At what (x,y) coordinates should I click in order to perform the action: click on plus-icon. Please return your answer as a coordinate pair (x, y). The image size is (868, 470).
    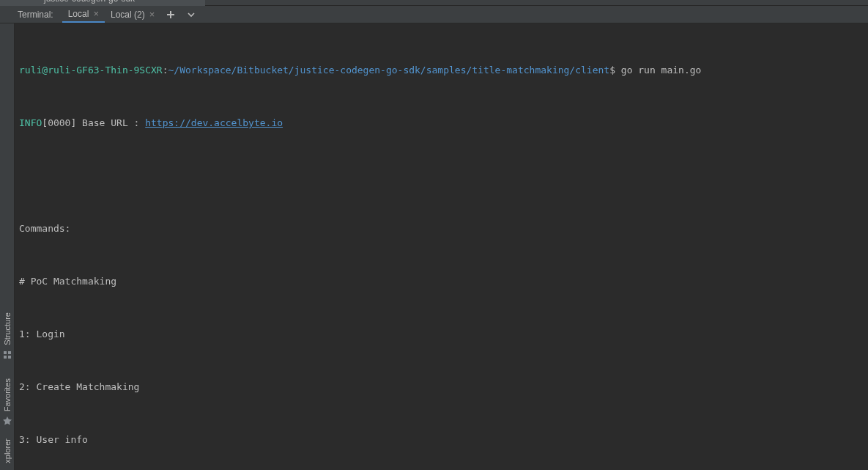
    Looking at the image, I should click on (171, 15).